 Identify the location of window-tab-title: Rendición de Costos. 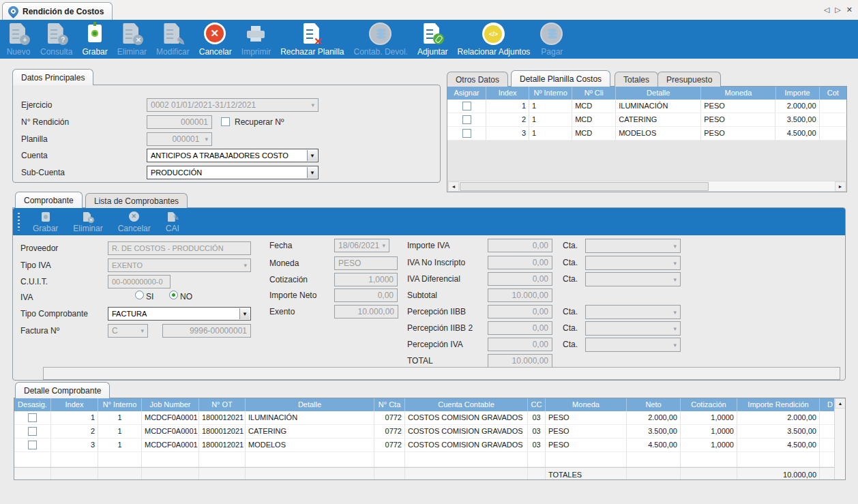
(63, 12).